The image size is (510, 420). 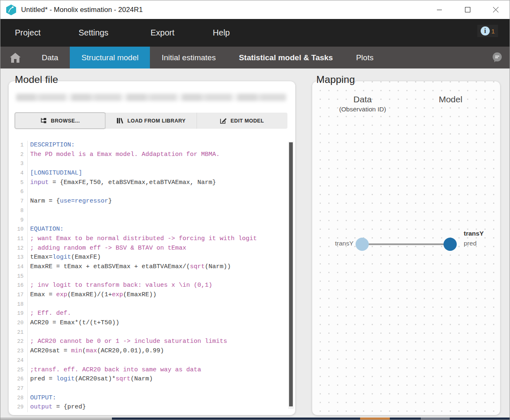 What do you see at coordinates (153, 145) in the screenshot?
I see `code-line: 1DESCRIPTION:` at bounding box center [153, 145].